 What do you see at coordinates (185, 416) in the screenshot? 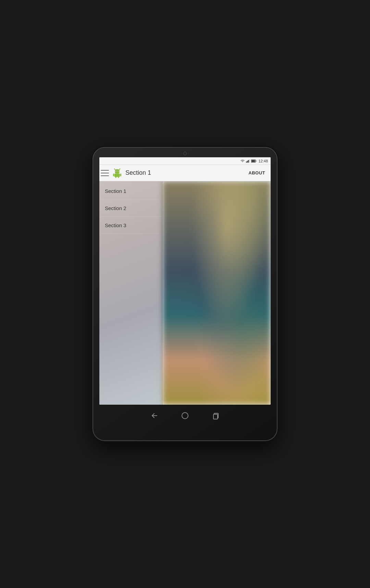
I see `bottom-nav-bar` at bounding box center [185, 416].